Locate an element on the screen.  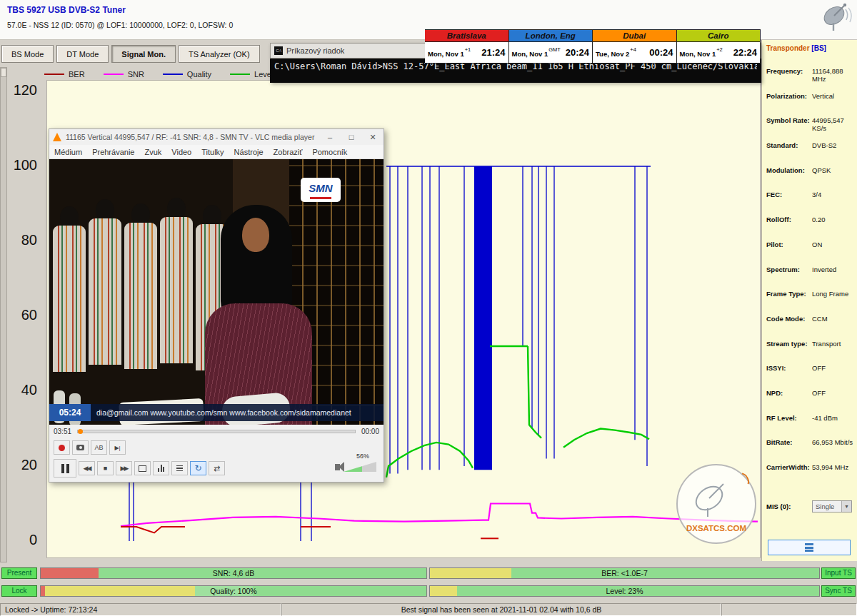
record-icon is located at coordinates (61, 448).